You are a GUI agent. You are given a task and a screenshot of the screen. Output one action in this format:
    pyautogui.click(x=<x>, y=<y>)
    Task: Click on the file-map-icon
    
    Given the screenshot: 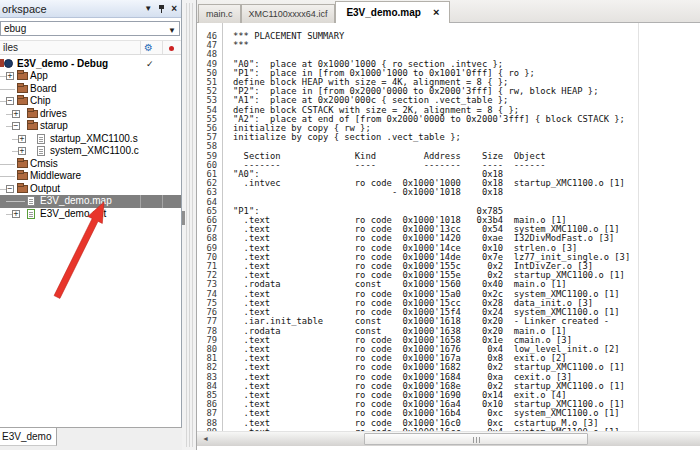 What is the action you would take?
    pyautogui.click(x=31, y=201)
    